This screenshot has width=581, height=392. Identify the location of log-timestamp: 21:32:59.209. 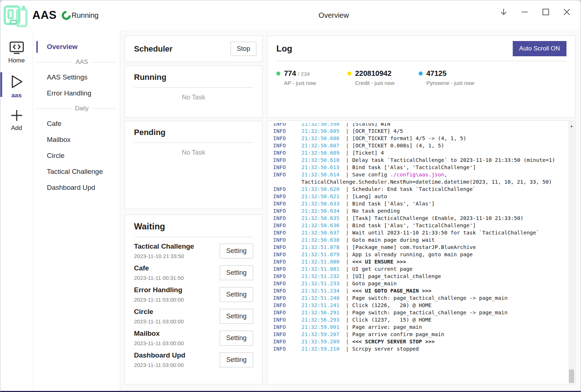
(324, 342).